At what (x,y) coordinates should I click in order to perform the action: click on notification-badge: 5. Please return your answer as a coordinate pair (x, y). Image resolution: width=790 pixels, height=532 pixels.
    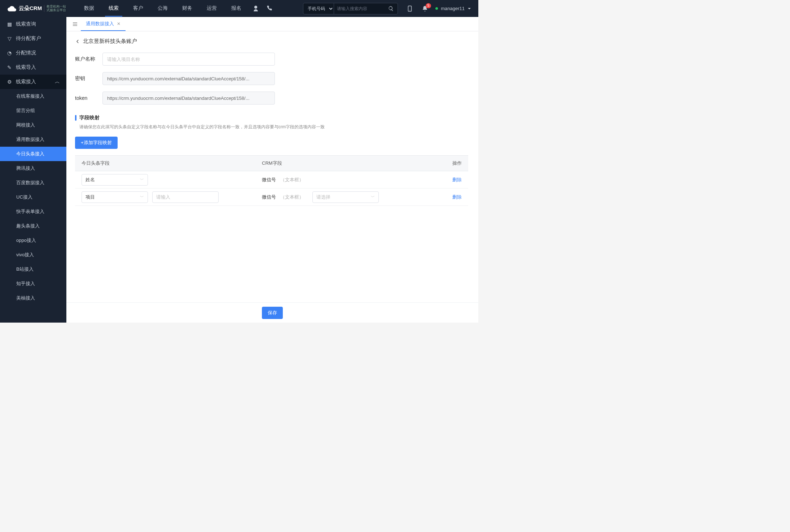
    Looking at the image, I should click on (429, 6).